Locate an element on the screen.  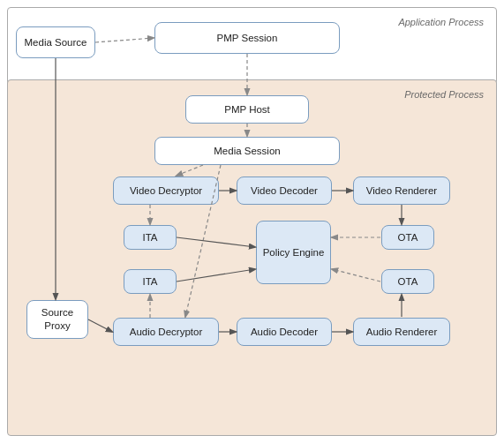
protected-process-label: Protected Process is located at coordinates (444, 94).